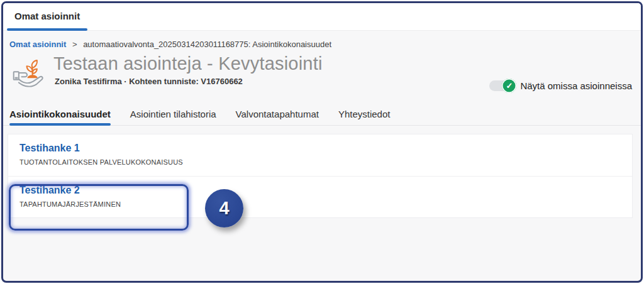 The width and height of the screenshot is (644, 284). What do you see at coordinates (189, 82) in the screenshot?
I see `page-subtitle: Zonika Testifirma · Kohteen tunniste: V1…` at bounding box center [189, 82].